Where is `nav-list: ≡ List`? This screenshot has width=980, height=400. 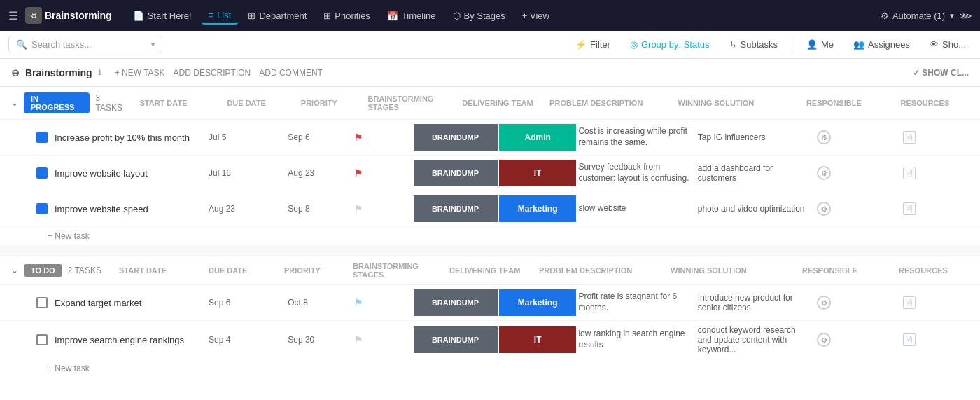 nav-list: ≡ List is located at coordinates (220, 15).